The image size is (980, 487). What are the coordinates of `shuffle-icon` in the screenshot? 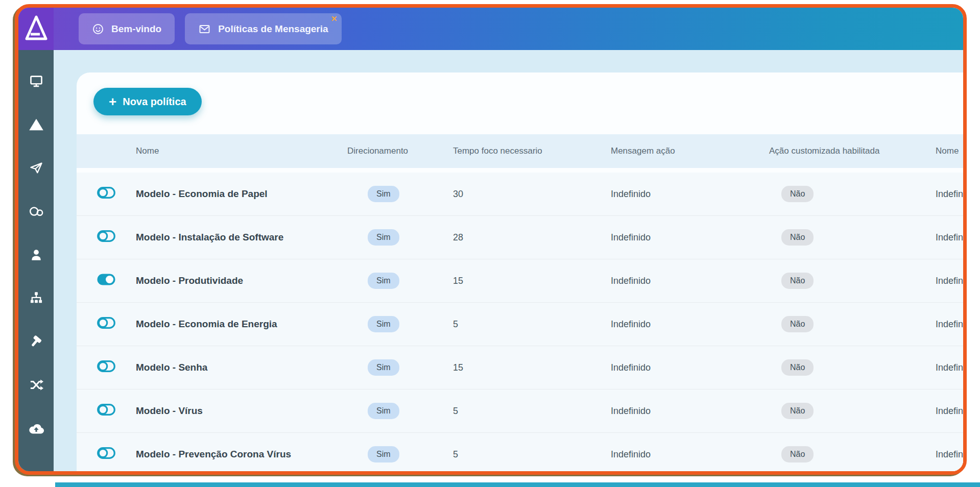 It's located at (36, 385).